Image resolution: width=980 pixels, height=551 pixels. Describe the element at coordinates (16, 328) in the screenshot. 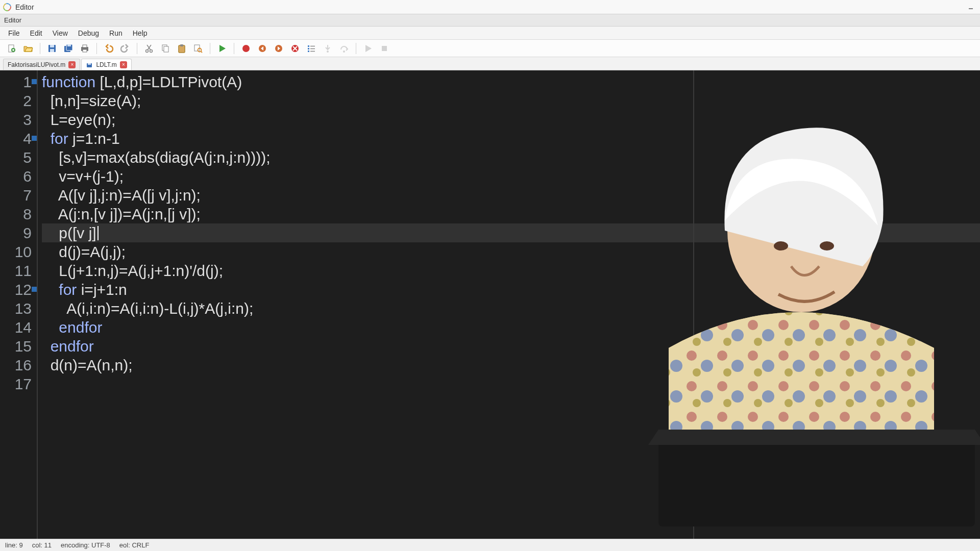

I see `line-number: 14` at that location.